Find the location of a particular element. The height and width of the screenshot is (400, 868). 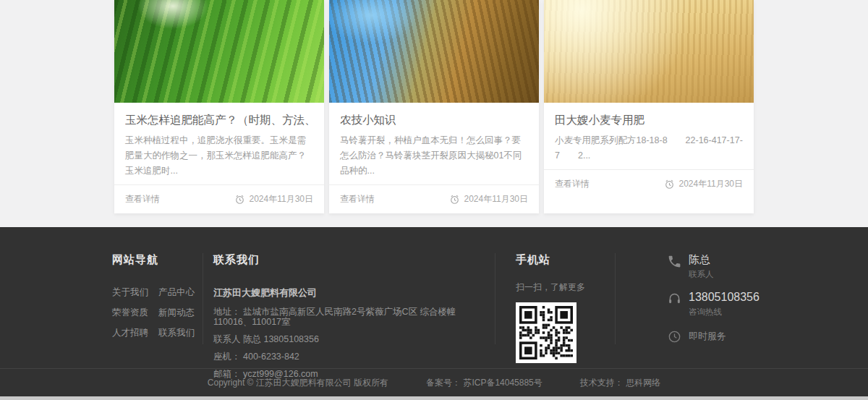

footer-nav-column: 网站导航 关于我们 产品中心 荣誉资质 新闻动态 人才招聘 联系我们 is located at coordinates (154, 297).